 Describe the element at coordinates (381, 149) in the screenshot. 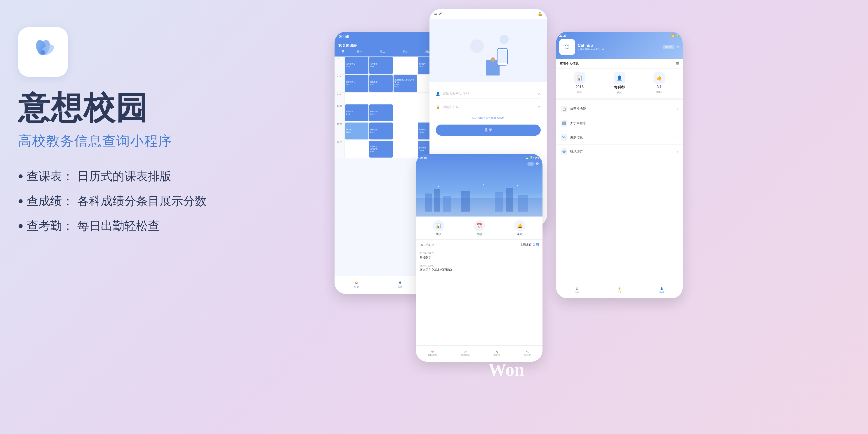

I see `course-block: 企业软件运维管理L206` at that location.